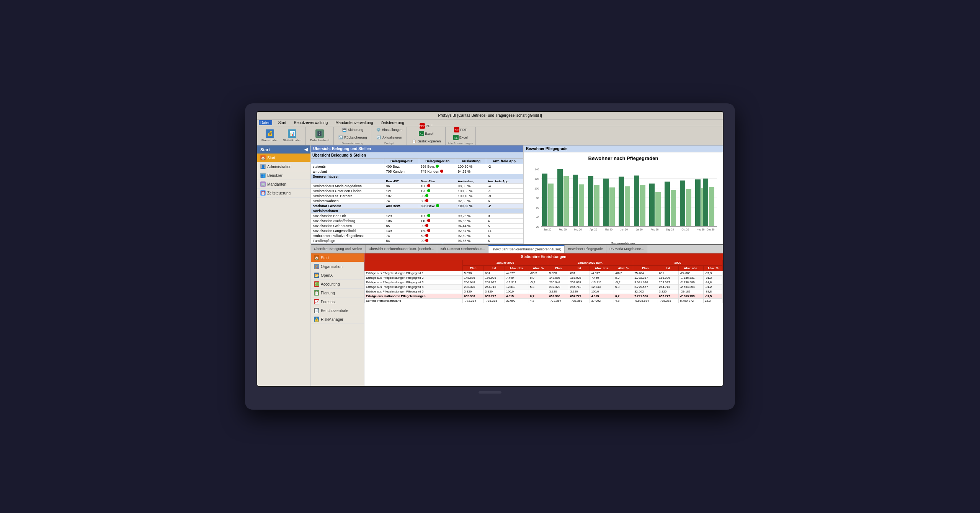 The width and height of the screenshot is (980, 513). I want to click on tab-seniorenhauser-kum: Übersicht Seniorenhäuser kum. (Seniorh..…, so click(401, 249).